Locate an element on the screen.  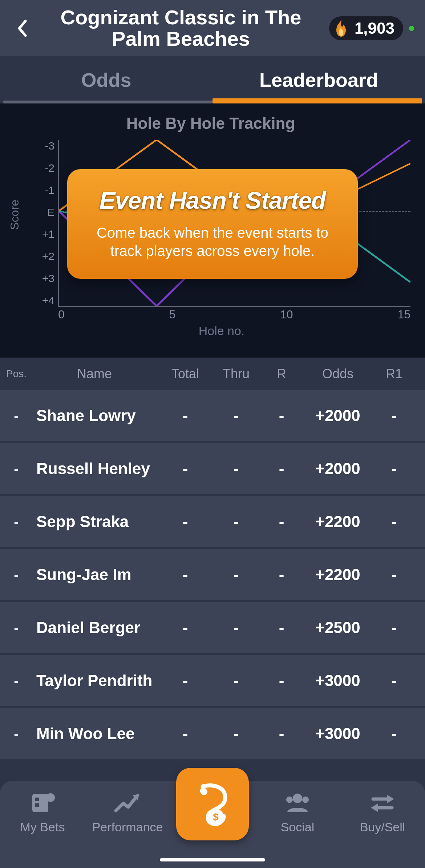
overlay-subtitle: Come back when the event starts to track… is located at coordinates (212, 242).